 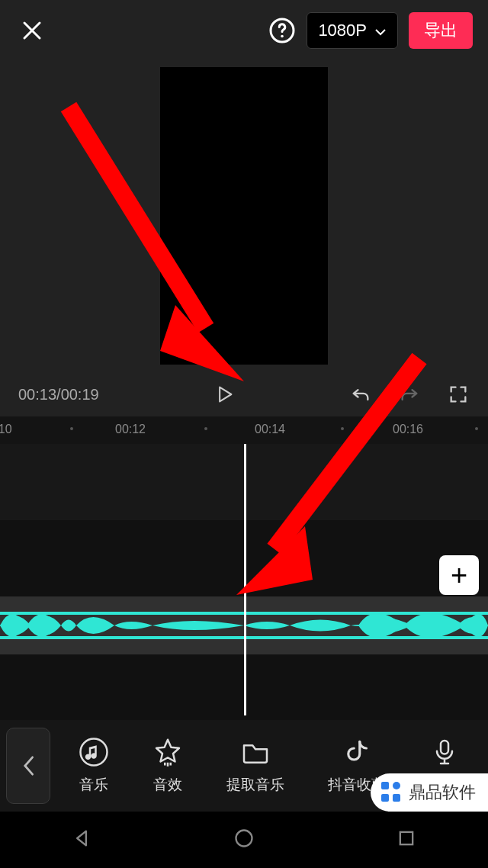 What do you see at coordinates (270, 429) in the screenshot?
I see `ruler-tick: 00:14` at bounding box center [270, 429].